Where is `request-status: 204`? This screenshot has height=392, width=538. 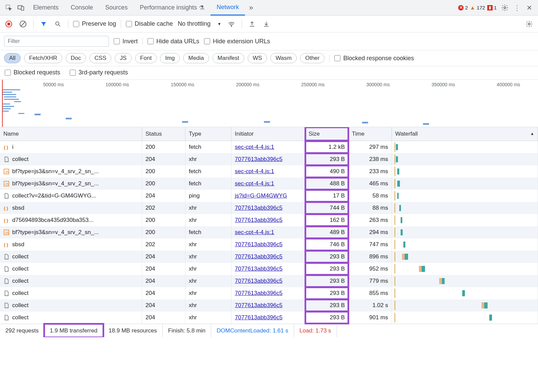
request-status: 204 is located at coordinates (164, 293).